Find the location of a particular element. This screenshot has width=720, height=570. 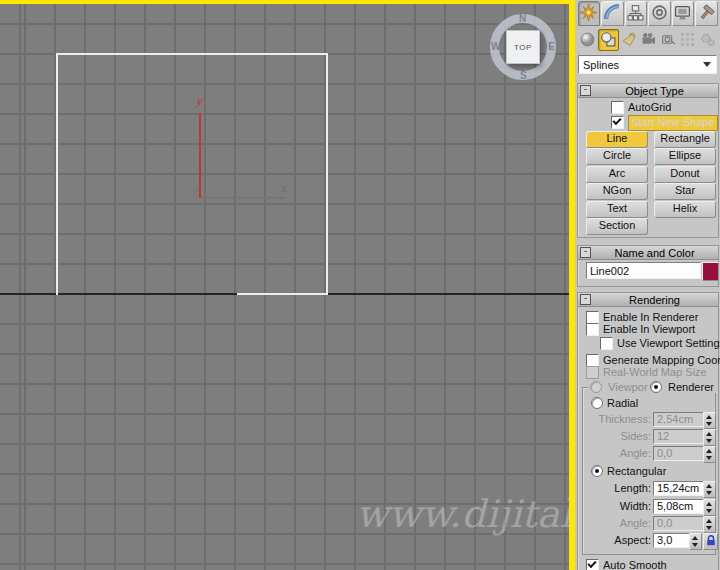

thickness-spinner is located at coordinates (710, 420).